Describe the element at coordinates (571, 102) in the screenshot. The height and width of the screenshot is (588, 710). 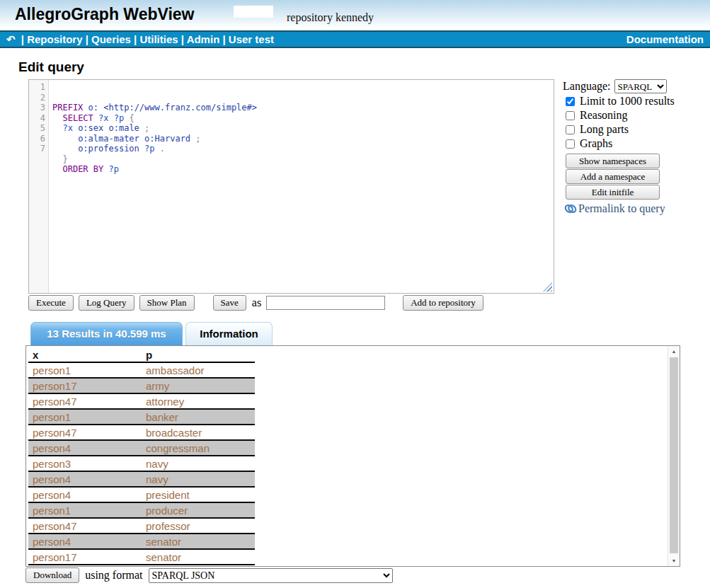
I see `checkbox-limit-to-1000-results` at that location.